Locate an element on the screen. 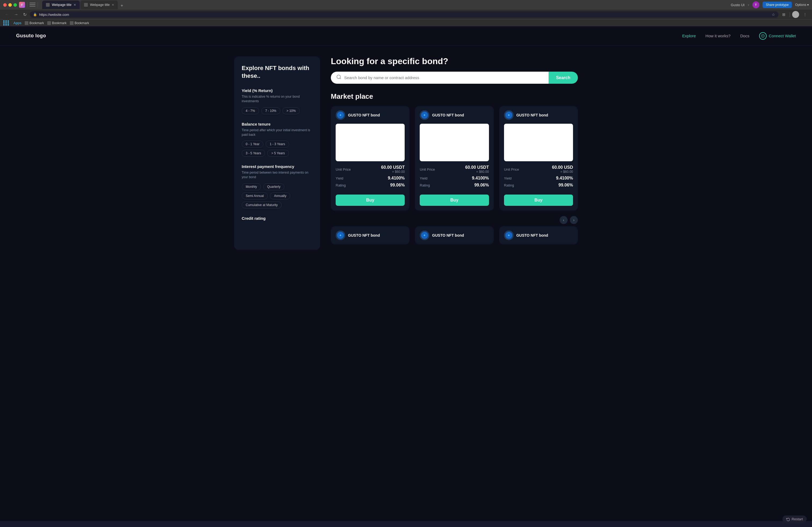 The height and width of the screenshot is (527, 812). forward-button: → is located at coordinates (16, 14).